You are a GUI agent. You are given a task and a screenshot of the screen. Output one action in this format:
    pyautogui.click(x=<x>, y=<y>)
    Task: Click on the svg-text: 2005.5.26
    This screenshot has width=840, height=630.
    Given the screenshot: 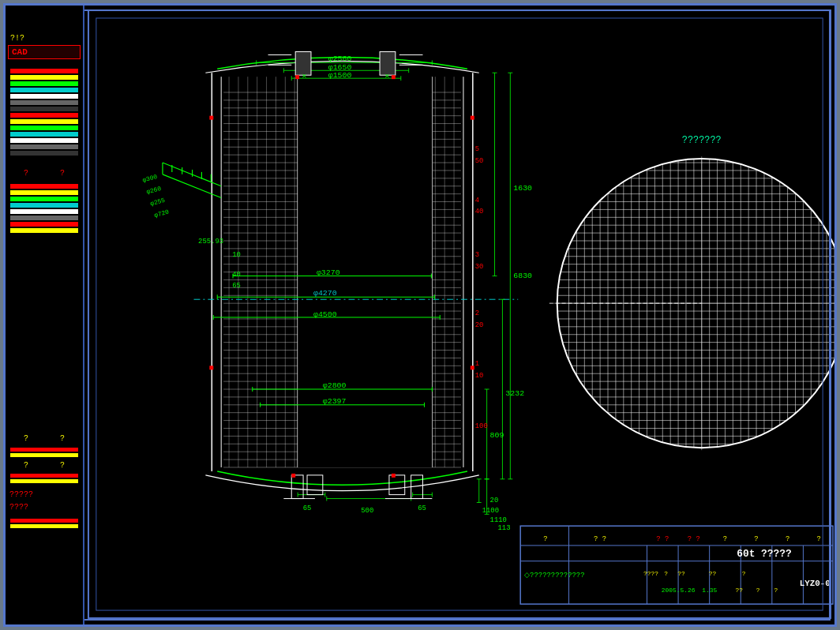 What is the action you would take?
    pyautogui.click(x=679, y=591)
    